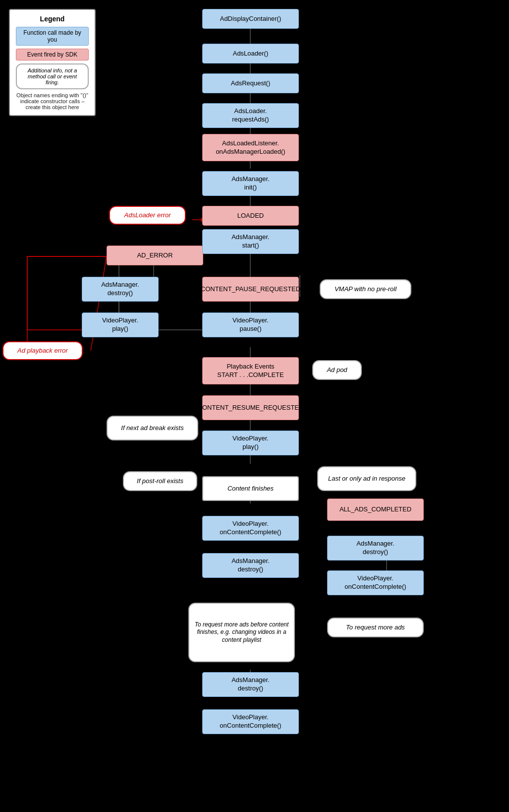 This screenshot has height=812, width=509. What do you see at coordinates (53, 36) in the screenshot?
I see `legend-blue-item: Function call made by you` at bounding box center [53, 36].